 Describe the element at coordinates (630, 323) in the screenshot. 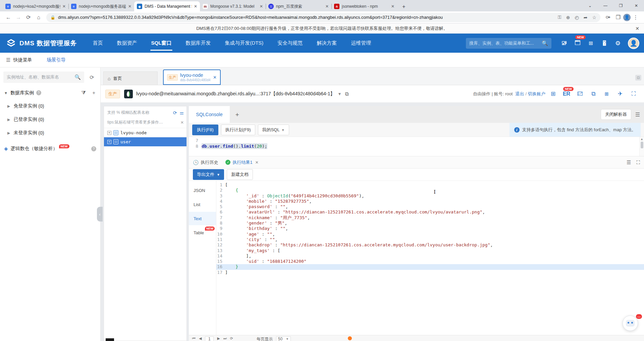

I see `chat-assistant-button` at that location.